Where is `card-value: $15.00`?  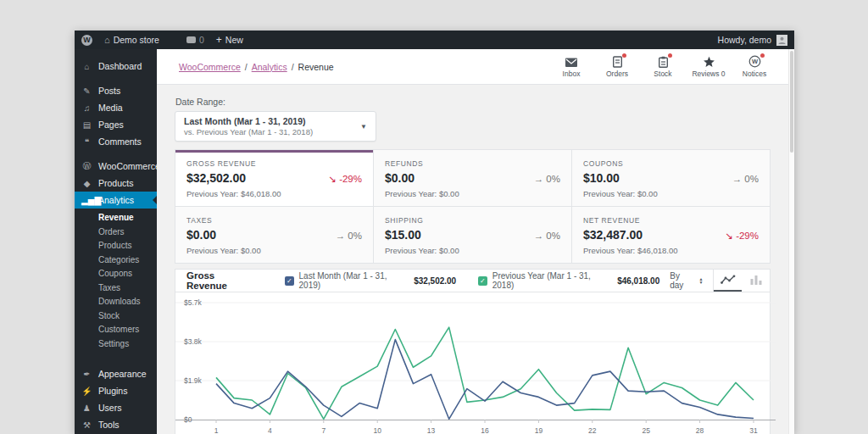 card-value: $15.00 is located at coordinates (403, 235).